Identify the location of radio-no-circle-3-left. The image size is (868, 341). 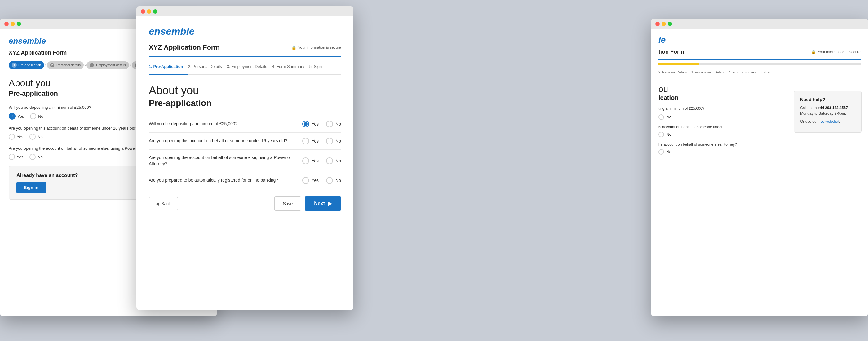
(32, 157).